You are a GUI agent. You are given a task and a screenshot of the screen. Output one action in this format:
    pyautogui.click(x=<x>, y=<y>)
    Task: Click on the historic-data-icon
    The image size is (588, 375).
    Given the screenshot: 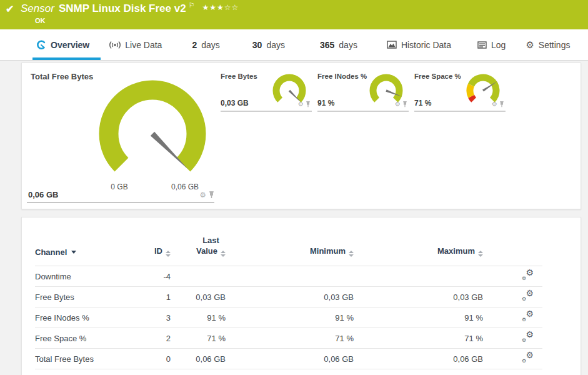 What is the action you would take?
    pyautogui.click(x=392, y=45)
    